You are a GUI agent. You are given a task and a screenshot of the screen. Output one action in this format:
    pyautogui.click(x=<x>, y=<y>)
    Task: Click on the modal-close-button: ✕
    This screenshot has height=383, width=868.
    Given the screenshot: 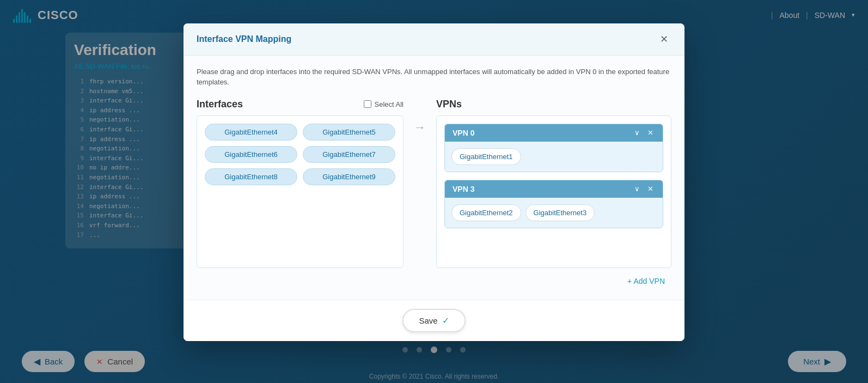 What is the action you would take?
    pyautogui.click(x=664, y=39)
    